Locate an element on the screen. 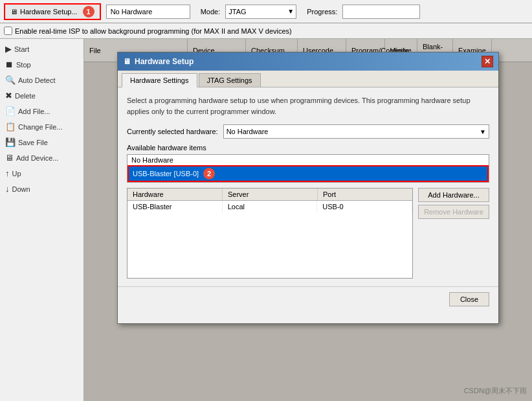 The width and height of the screenshot is (532, 401). add-hardware-button: Add Hardware... is located at coordinates (454, 195).